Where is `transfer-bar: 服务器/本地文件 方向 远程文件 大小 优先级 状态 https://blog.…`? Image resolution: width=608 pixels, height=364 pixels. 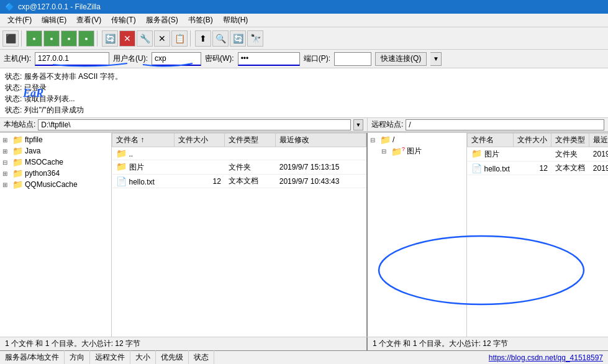
transfer-bar: 服务器/本地文件 方向 远程文件 大小 优先级 状态 https://blog.… is located at coordinates (304, 357).